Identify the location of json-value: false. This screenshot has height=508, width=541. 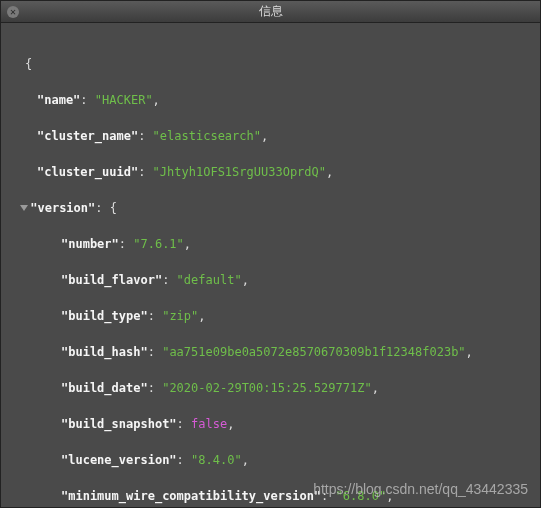
(209, 424).